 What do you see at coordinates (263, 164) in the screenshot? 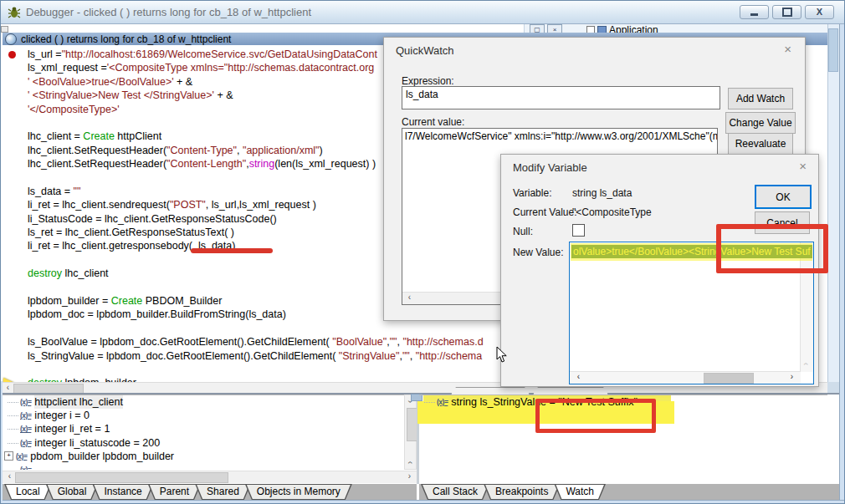
I see `code-segment-builtin: string` at bounding box center [263, 164].